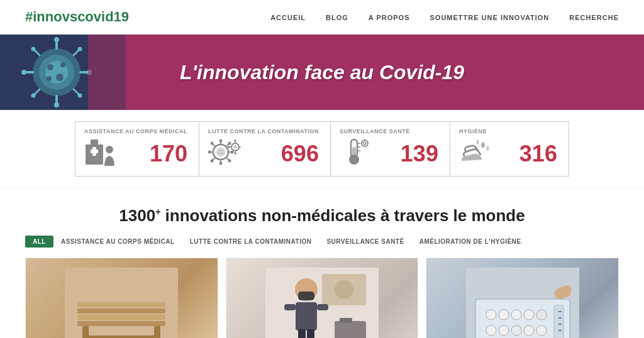 This screenshot has height=338, width=644. I want to click on medical-icon, so click(101, 154).